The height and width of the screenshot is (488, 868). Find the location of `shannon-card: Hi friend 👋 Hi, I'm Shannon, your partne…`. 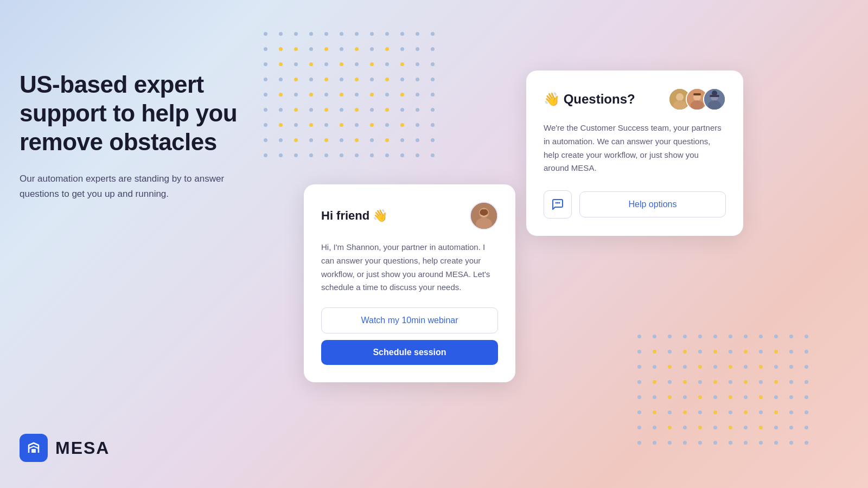

shannon-card: Hi friend 👋 Hi, I'm Shannon, your partne… is located at coordinates (410, 283).